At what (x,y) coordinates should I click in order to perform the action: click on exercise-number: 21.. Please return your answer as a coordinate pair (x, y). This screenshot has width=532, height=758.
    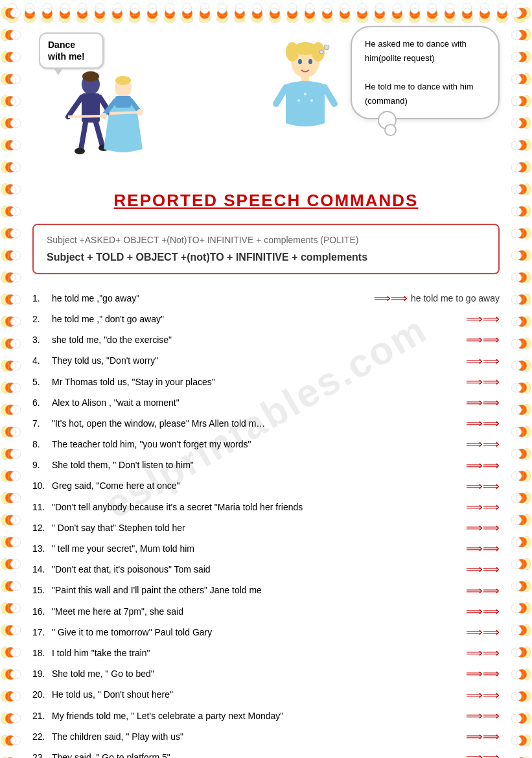
    Looking at the image, I should click on (42, 717).